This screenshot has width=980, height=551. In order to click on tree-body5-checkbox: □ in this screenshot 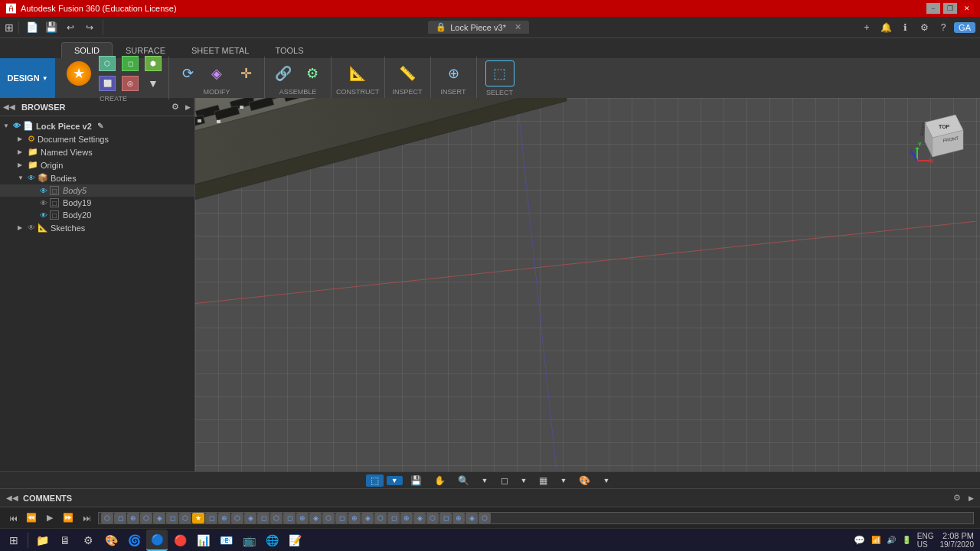, I will do `click(54, 191)`.